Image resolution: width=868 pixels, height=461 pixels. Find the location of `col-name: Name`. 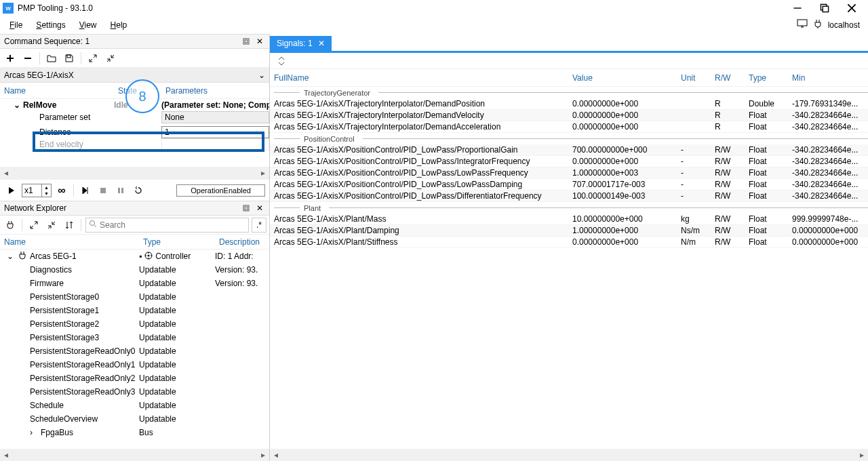

col-name: Name is located at coordinates (57, 91).